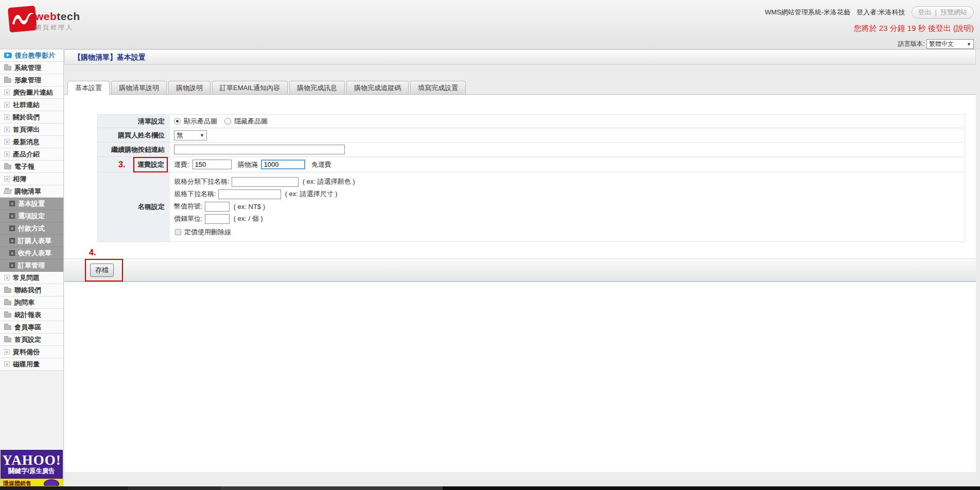 This screenshot has width=980, height=490. What do you see at coordinates (32, 117) in the screenshot?
I see `sidebar-item: 關於我們` at bounding box center [32, 117].